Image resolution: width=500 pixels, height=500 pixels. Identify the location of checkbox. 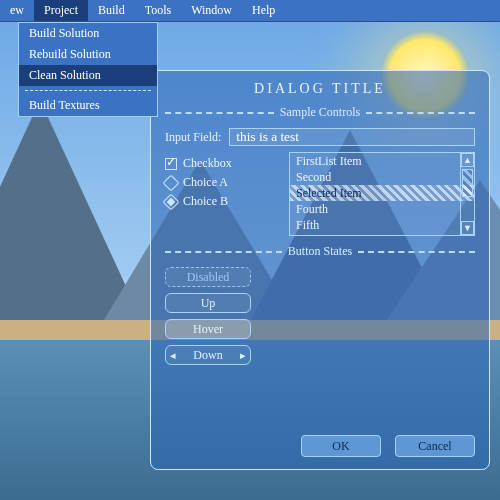
(171, 164).